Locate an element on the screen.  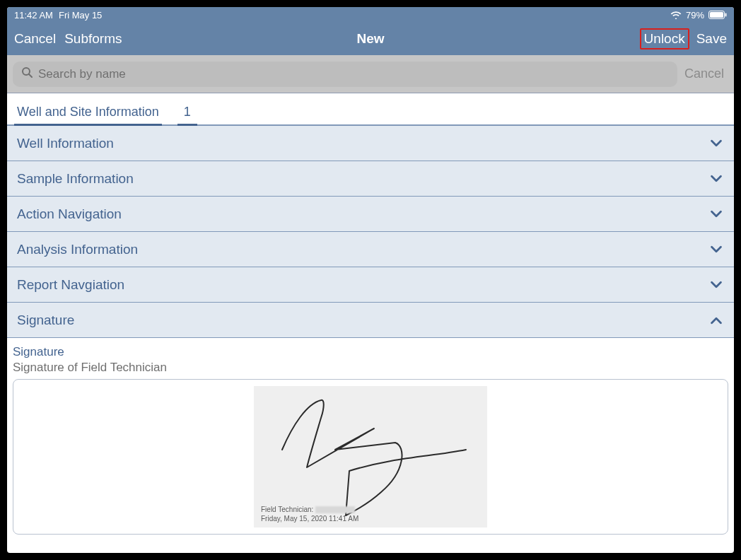
subforms-button: Subforms is located at coordinates (93, 39).